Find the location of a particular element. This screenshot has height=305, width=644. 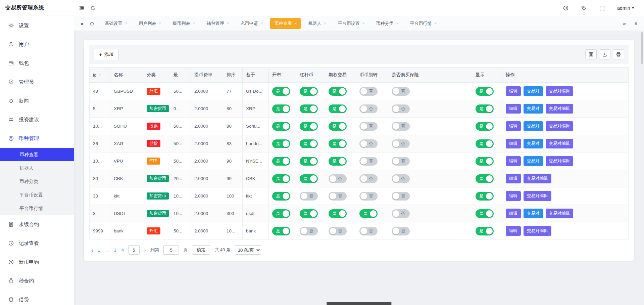

sidebar-item-投资建议: 投资建议 is located at coordinates (37, 120).